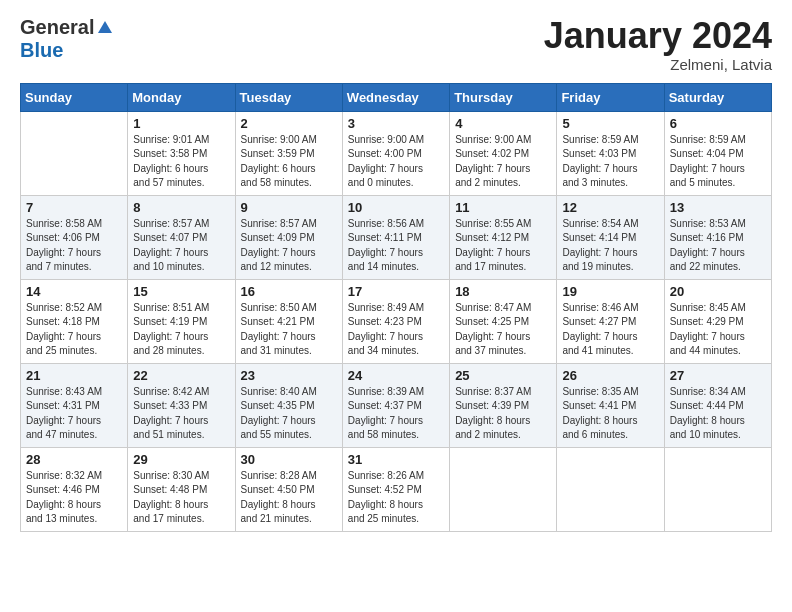 This screenshot has height=612, width=792. I want to click on title-block: January 2024 Zelmeni, Latvia, so click(658, 44).